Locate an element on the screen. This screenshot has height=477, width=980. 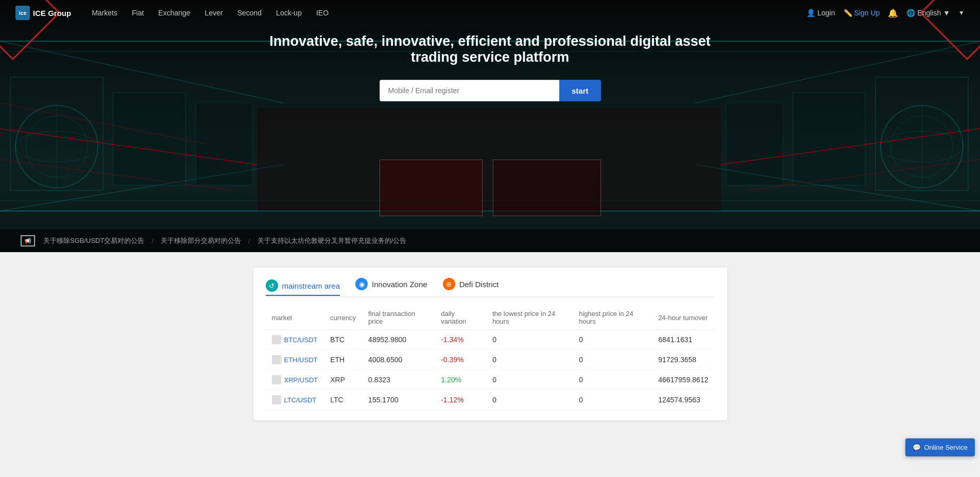
globe-icon: 🌐 is located at coordinates (910, 13).